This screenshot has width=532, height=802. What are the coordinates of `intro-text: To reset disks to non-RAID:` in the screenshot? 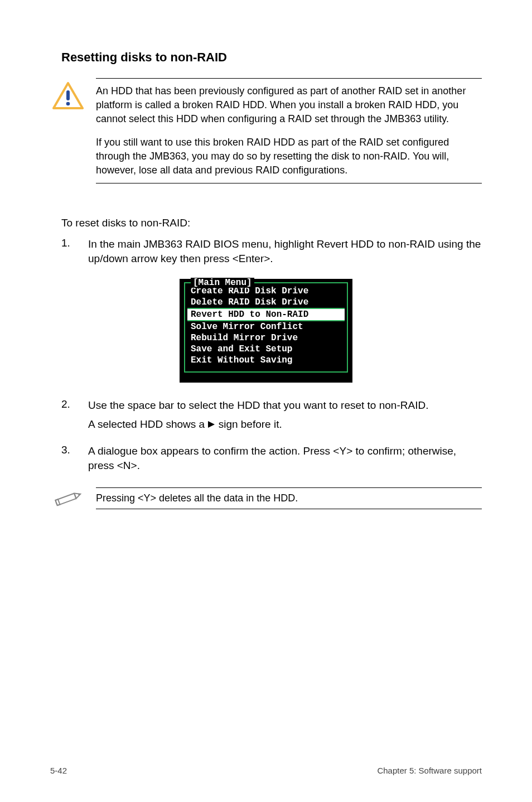 It's located at (272, 223).